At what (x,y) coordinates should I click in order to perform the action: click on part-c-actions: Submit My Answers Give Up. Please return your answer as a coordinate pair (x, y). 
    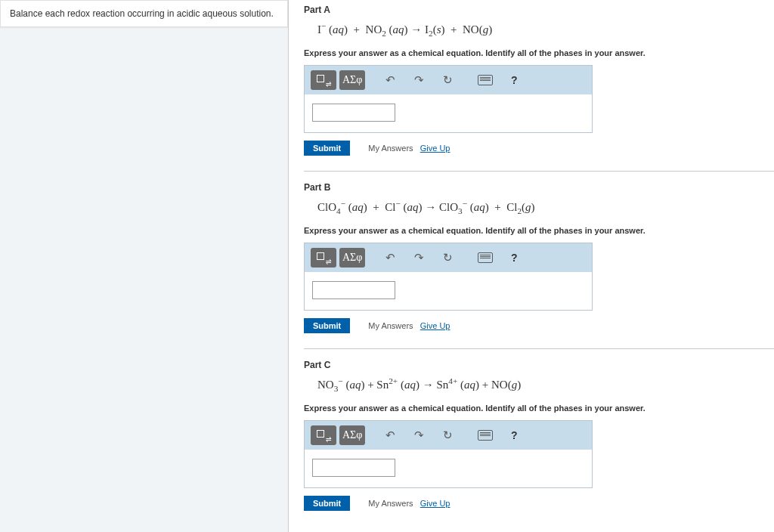
    Looking at the image, I should click on (539, 504).